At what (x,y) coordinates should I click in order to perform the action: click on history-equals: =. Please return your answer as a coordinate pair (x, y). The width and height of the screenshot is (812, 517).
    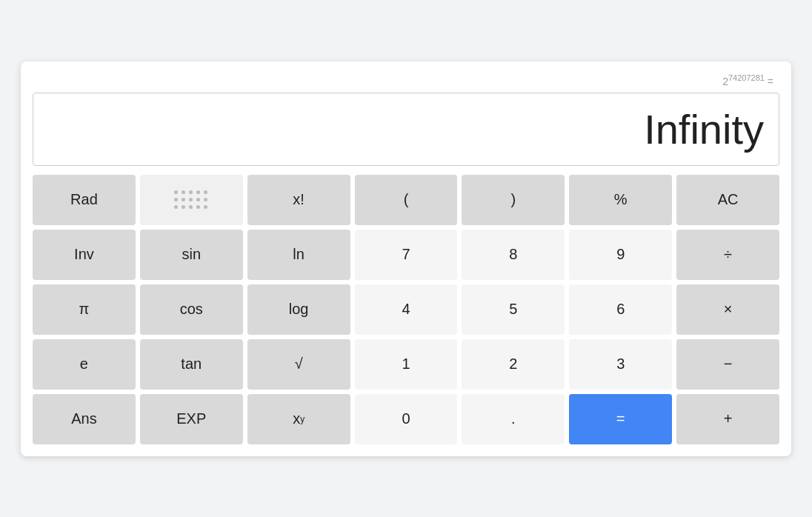
    Looking at the image, I should click on (771, 81).